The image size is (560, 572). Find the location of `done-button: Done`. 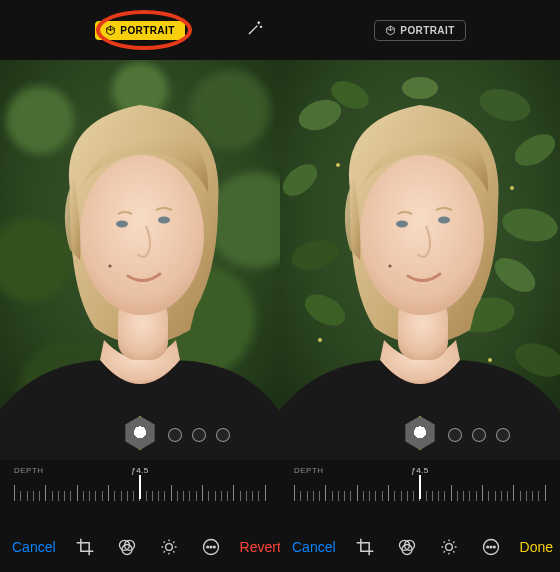

done-button: Done is located at coordinates (536, 547).